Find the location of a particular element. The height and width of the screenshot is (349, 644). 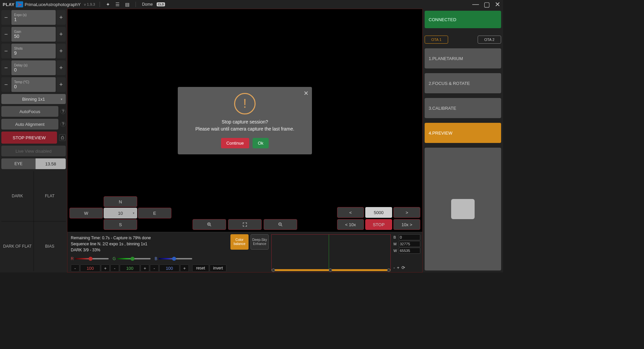

expo-plus: + is located at coordinates (61, 17).